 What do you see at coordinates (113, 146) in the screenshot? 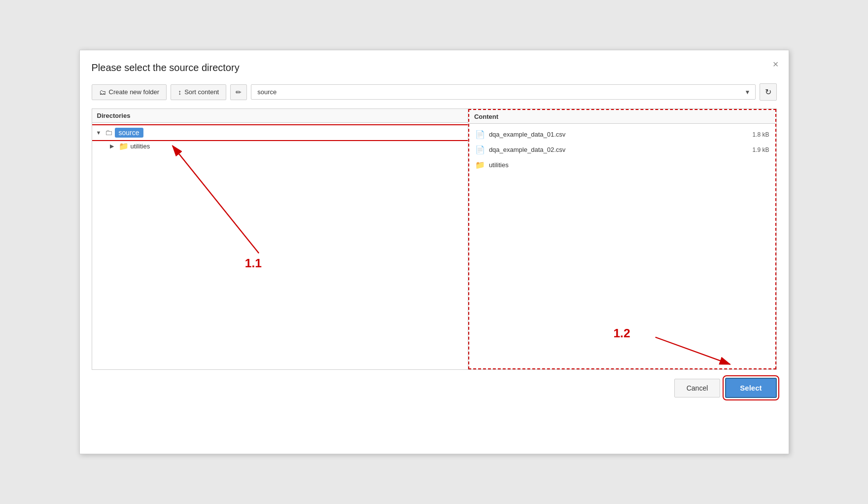
I see `tree-toggle-utilities: ▶` at bounding box center [113, 146].